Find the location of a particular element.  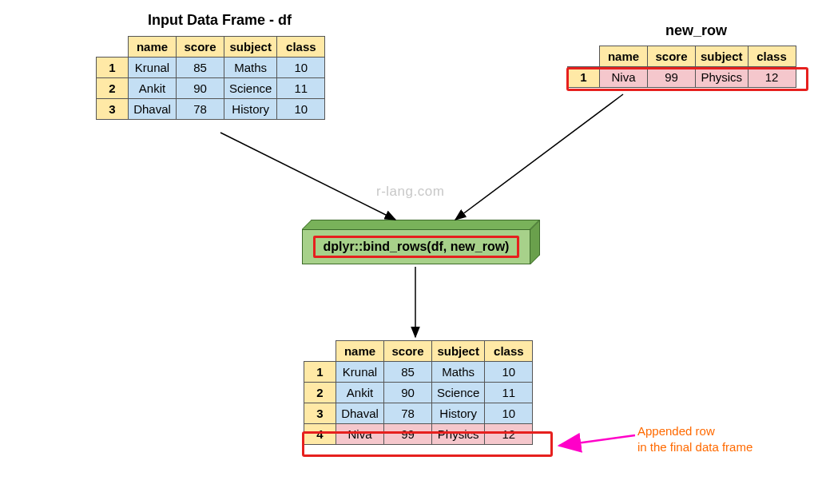

arrow-df-to-command is located at coordinates (308, 176).